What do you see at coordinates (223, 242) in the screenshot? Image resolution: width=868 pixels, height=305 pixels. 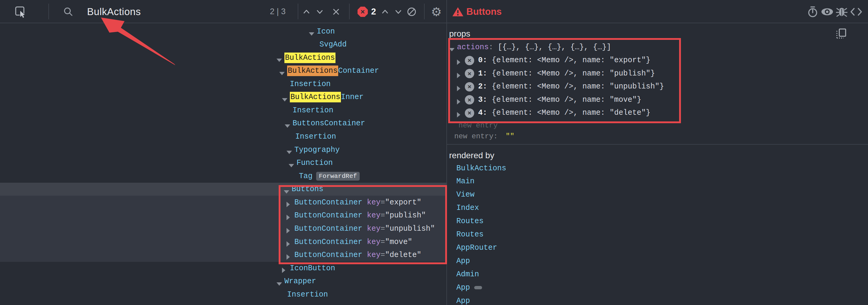 I see `tree-row: ButtonContainer key="move"` at bounding box center [223, 242].